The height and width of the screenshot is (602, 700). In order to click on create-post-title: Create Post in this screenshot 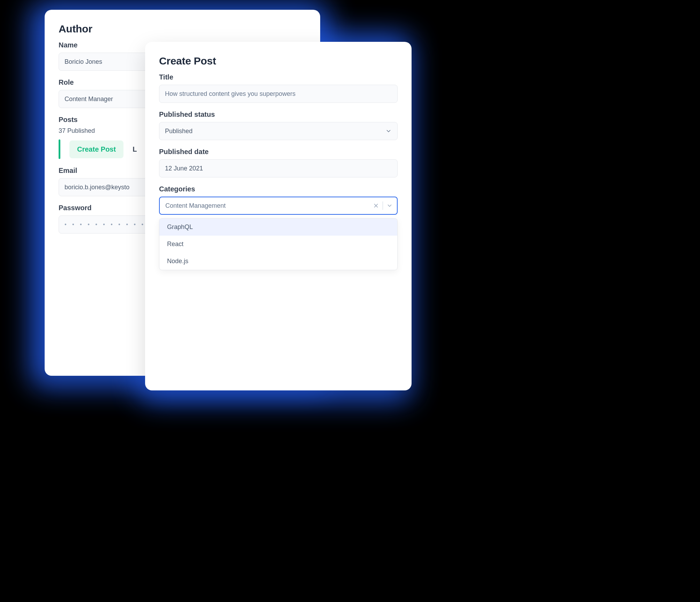, I will do `click(278, 61)`.